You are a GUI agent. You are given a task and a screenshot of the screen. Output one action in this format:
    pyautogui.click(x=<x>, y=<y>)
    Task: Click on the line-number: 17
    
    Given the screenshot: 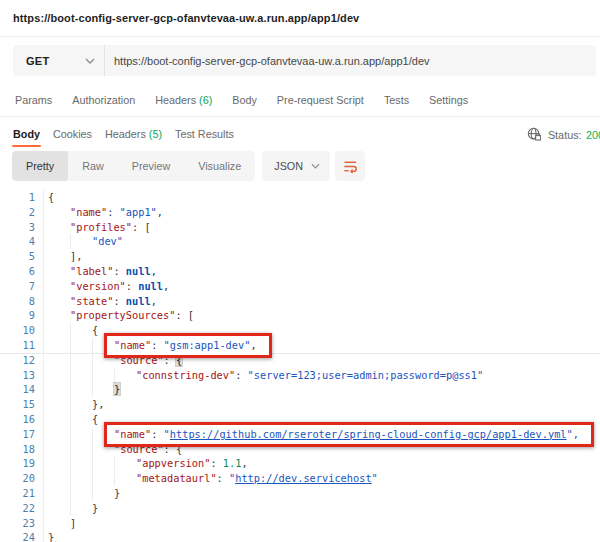 What is the action you would take?
    pyautogui.click(x=22, y=434)
    